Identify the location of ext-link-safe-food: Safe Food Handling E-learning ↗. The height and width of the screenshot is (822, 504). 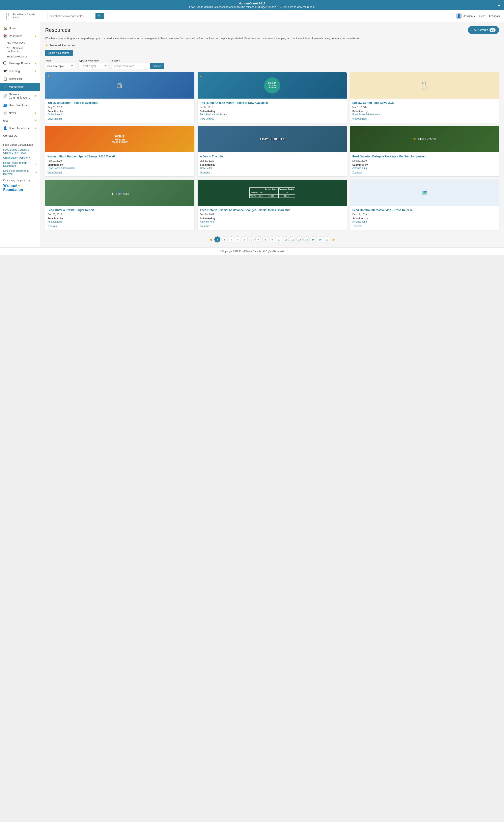
(20, 172).